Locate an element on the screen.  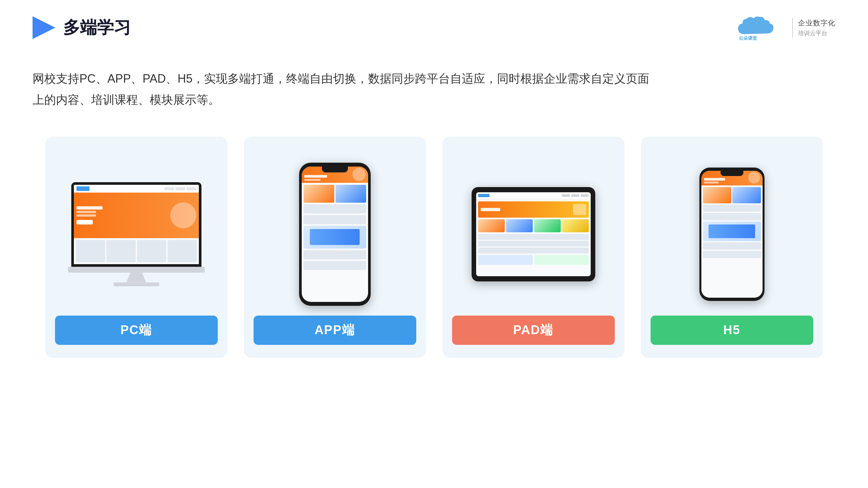
card-pc: PC端 is located at coordinates (136, 247).